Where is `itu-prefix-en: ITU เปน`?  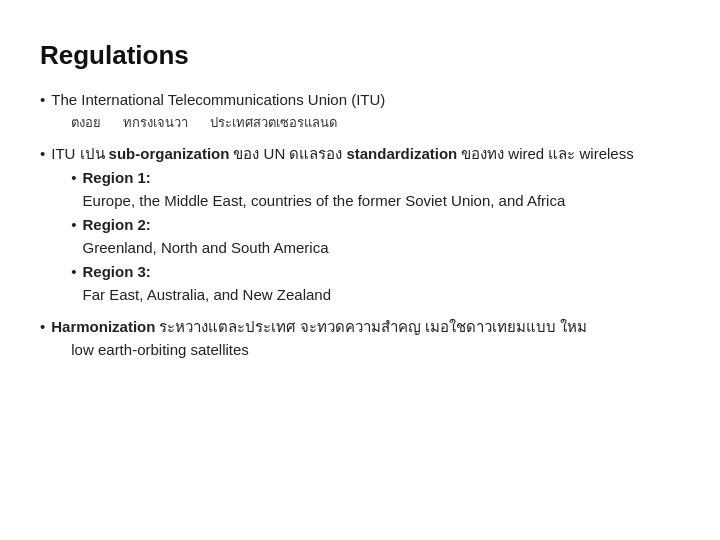 itu-prefix-en: ITU เปน is located at coordinates (78, 154).